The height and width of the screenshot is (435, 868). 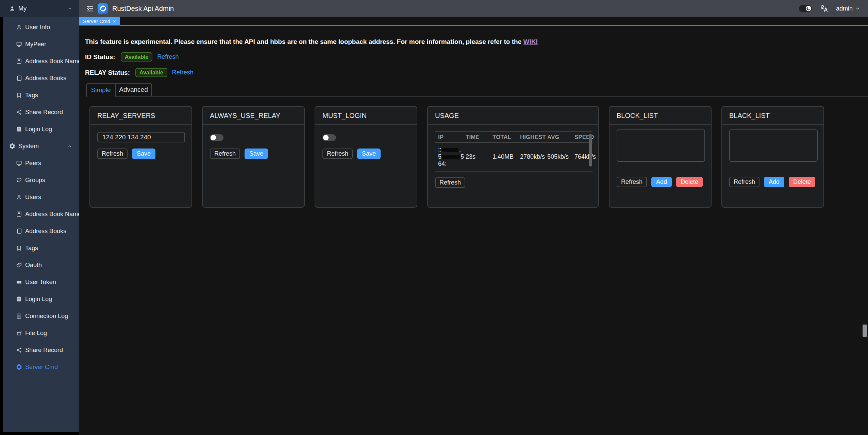 I want to click on sidebar-item-user-token: User Token, so click(x=41, y=282).